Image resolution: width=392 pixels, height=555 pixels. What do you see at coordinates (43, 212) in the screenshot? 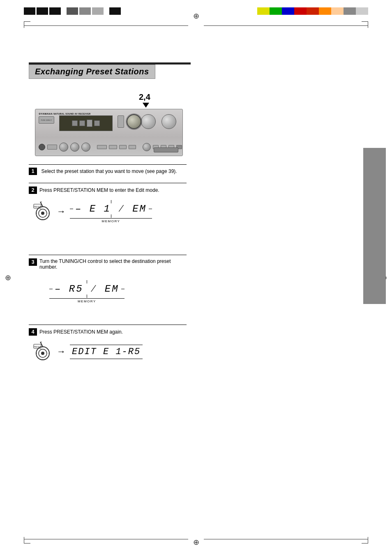
I see `preset-station-icon-2: PRESET` at bounding box center [43, 212].